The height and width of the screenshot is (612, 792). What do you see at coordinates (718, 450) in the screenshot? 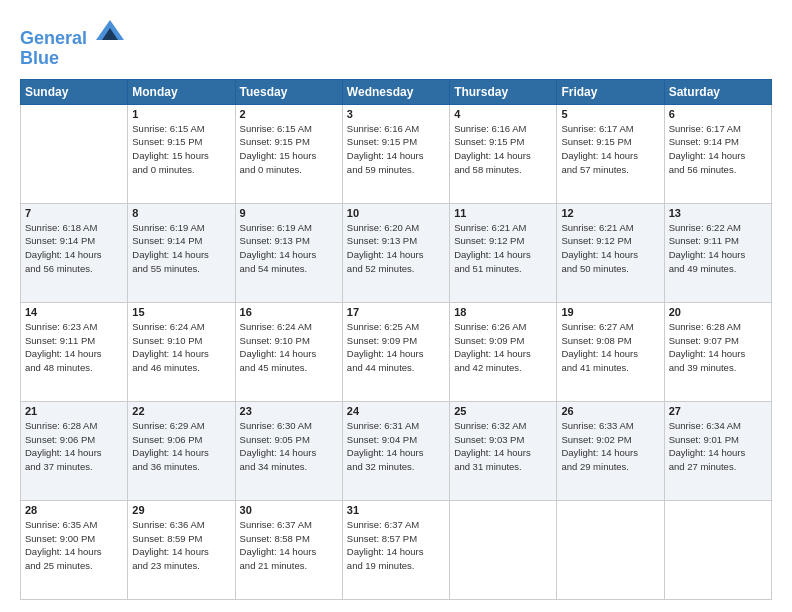
I see `calendar-cell: 27Sunrise: 6:34 AMSunset: 9:01 PMDayligh…` at bounding box center [718, 450].